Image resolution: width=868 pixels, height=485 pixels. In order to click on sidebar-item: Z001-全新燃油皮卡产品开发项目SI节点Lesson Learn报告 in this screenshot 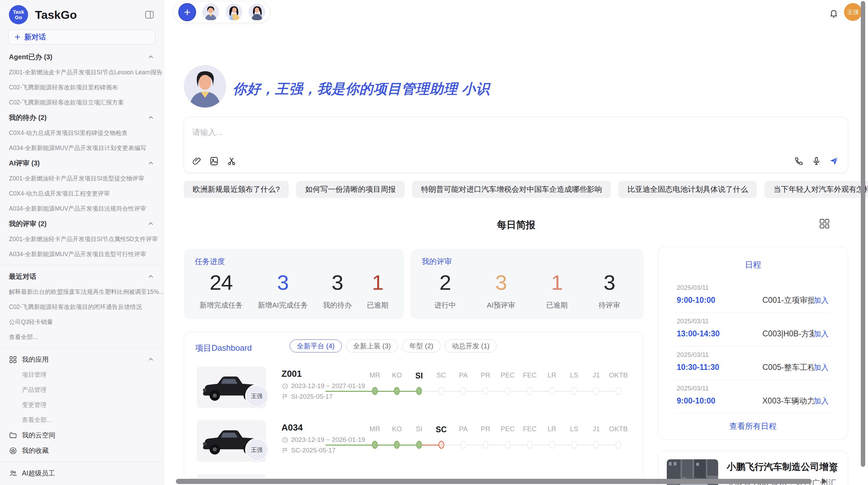, I will do `click(82, 72)`.